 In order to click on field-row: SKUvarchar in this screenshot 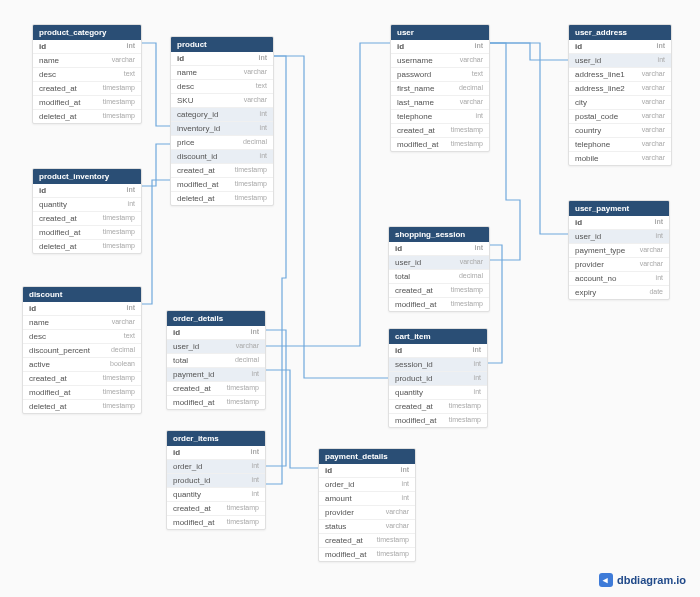, I will do `click(222, 101)`.